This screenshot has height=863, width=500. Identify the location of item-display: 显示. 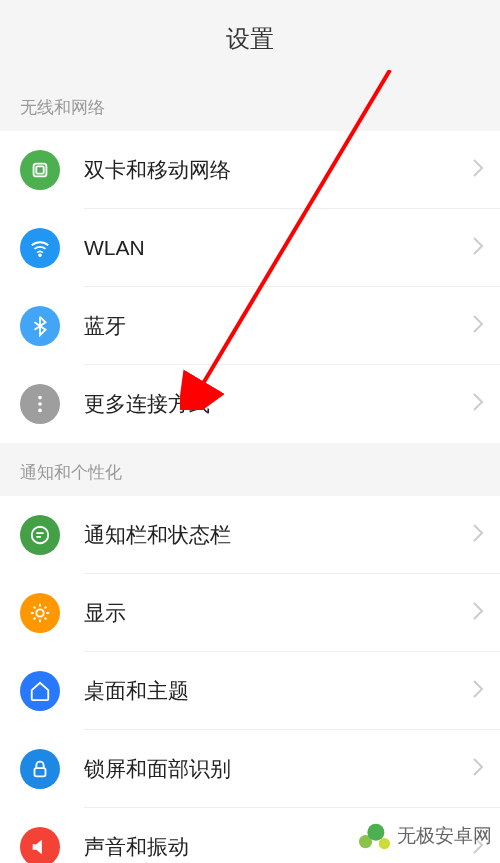
(250, 613).